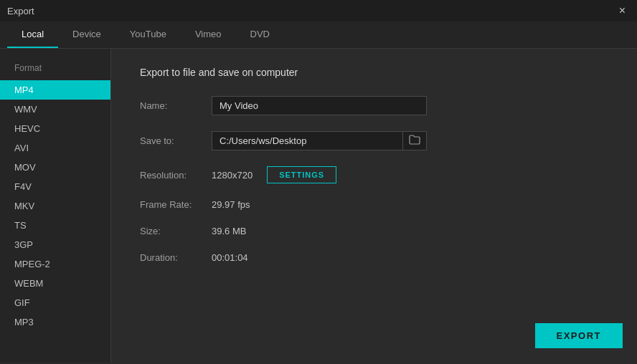 The width and height of the screenshot is (637, 364). Describe the element at coordinates (623, 11) in the screenshot. I see `close-button: ×` at that location.